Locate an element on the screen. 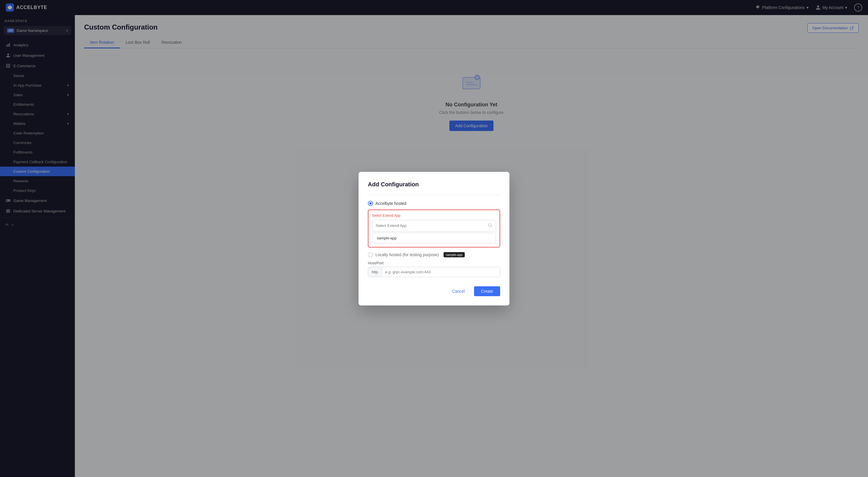 The width and height of the screenshot is (868, 477). host-port-row: http is located at coordinates (434, 272).